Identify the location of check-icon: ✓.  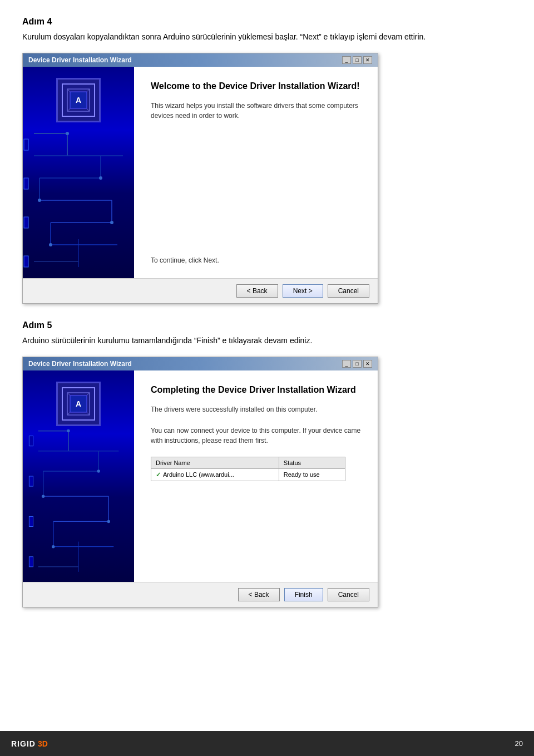
(158, 475).